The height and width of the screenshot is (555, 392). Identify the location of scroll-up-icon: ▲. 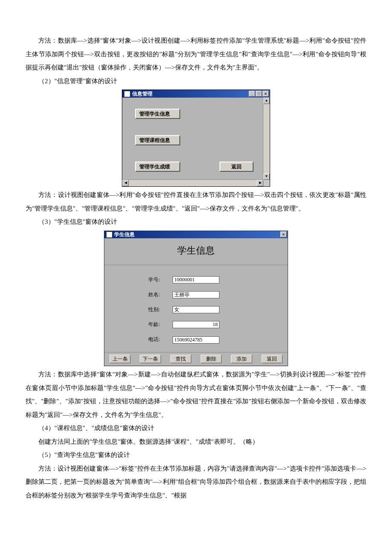
(267, 101).